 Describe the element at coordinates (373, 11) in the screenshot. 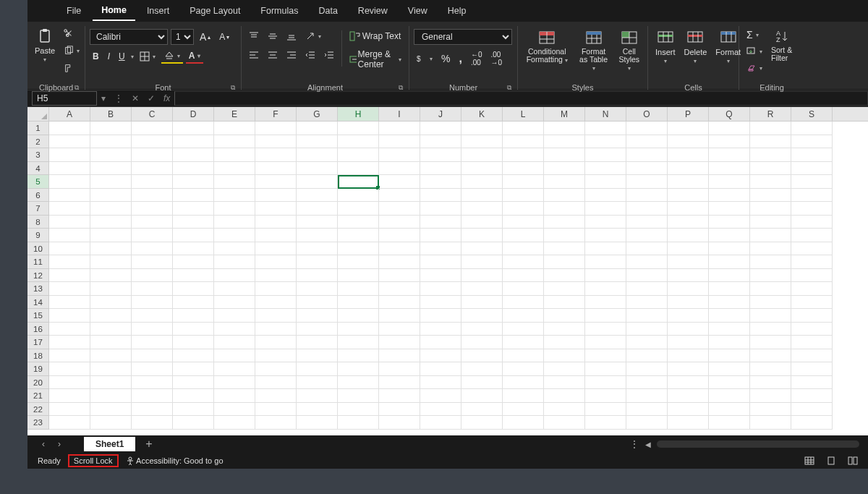

I see `menu-tab-review: Review` at that location.